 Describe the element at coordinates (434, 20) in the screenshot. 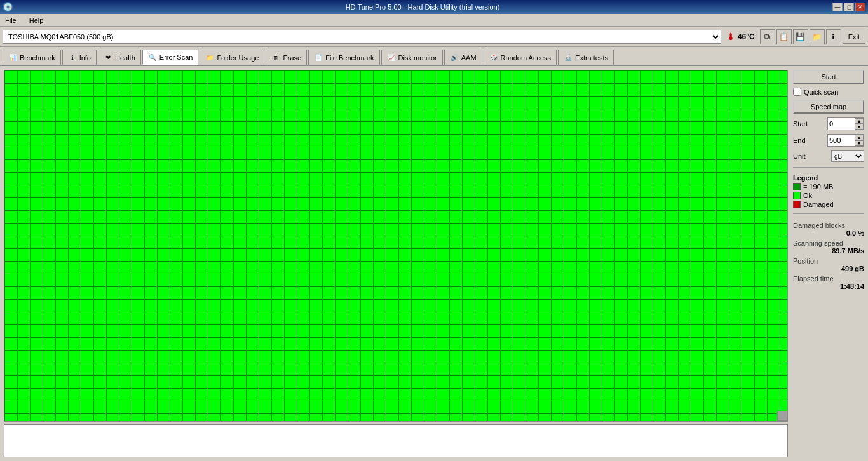

I see `menubar: File Help` at that location.